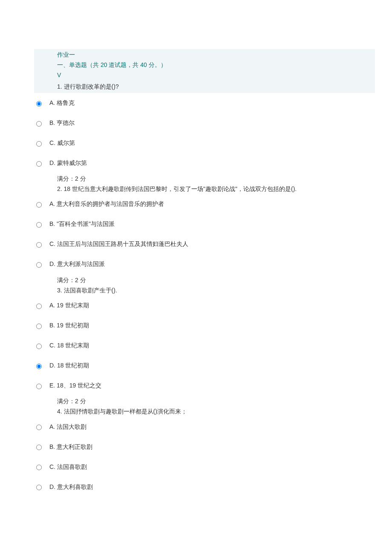 The width and height of the screenshot is (392, 555). I want to click on option-label: B. 意大利正歌剧, so click(71, 447).